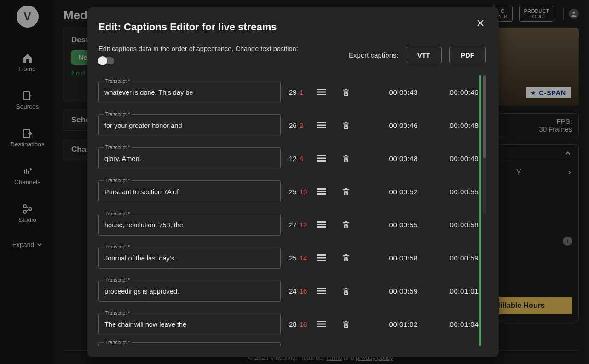  I want to click on end-time: 00:00:59, so click(453, 258).